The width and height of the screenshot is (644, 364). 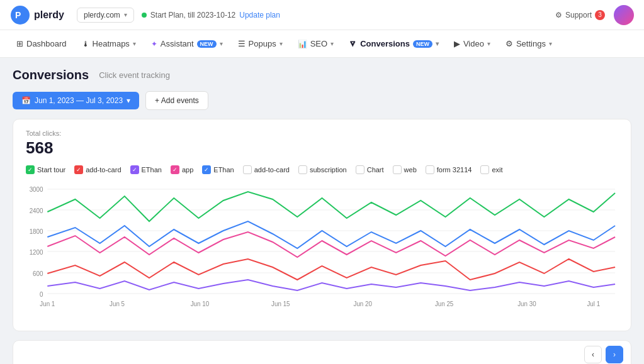 I want to click on page-header: Conversions Click event tracking, so click(x=322, y=75).